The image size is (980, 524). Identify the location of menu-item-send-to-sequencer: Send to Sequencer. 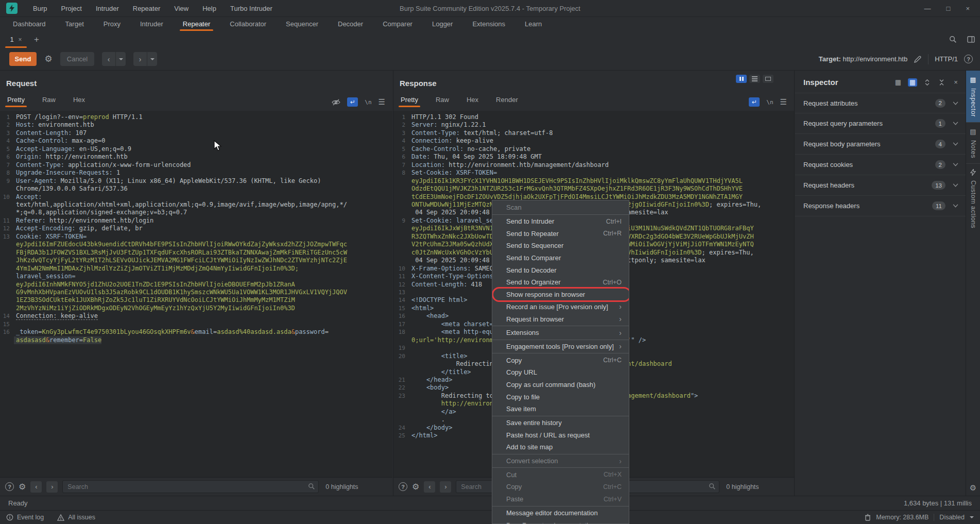
(560, 246).